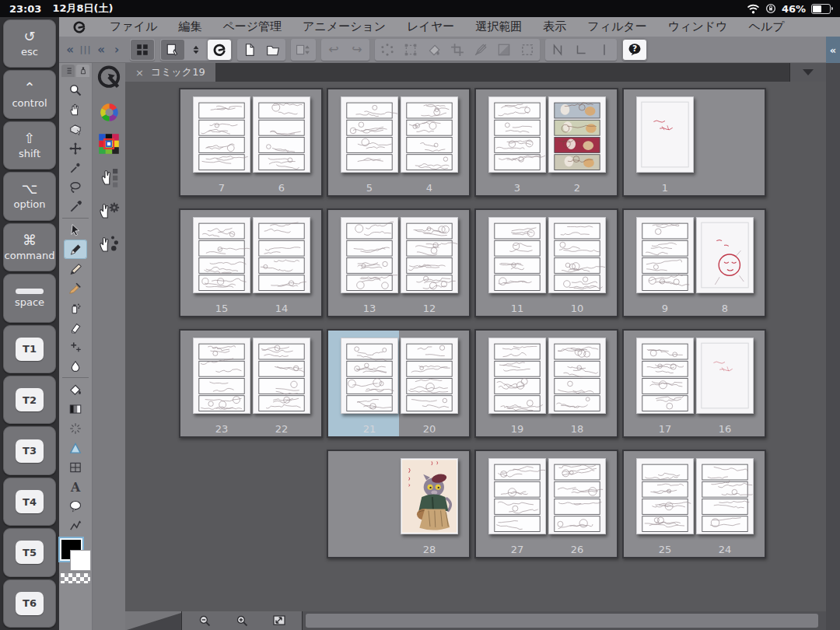 This screenshot has width=840, height=630. What do you see at coordinates (694, 504) in the screenshot?
I see `spread-25-24: 2524` at bounding box center [694, 504].